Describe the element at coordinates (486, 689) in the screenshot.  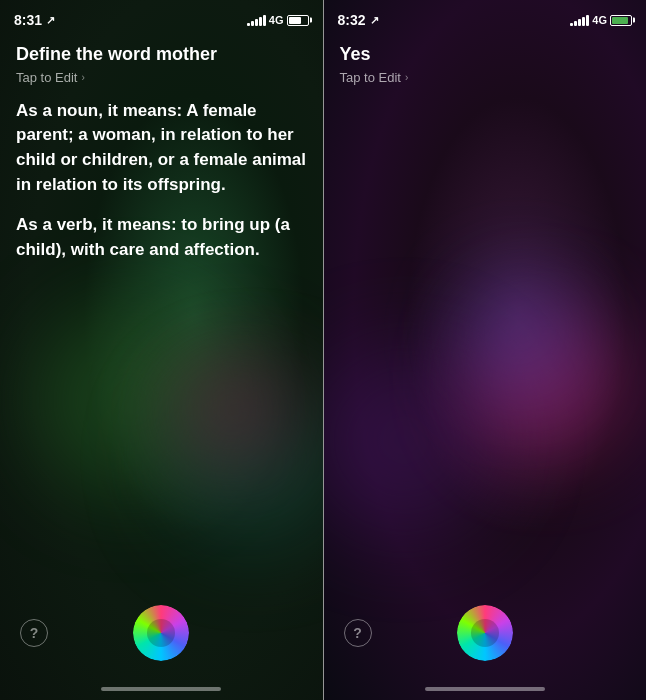
I see `home-indicator-right` at that location.